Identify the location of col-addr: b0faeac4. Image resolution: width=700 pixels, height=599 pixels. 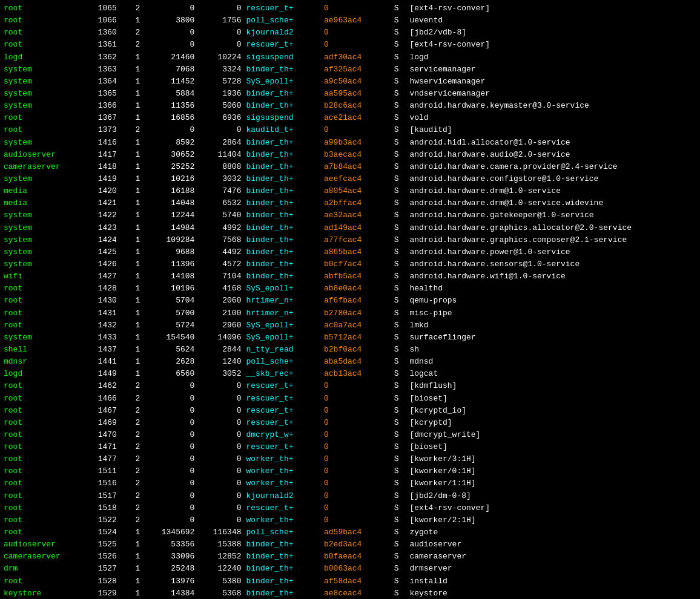
(357, 557).